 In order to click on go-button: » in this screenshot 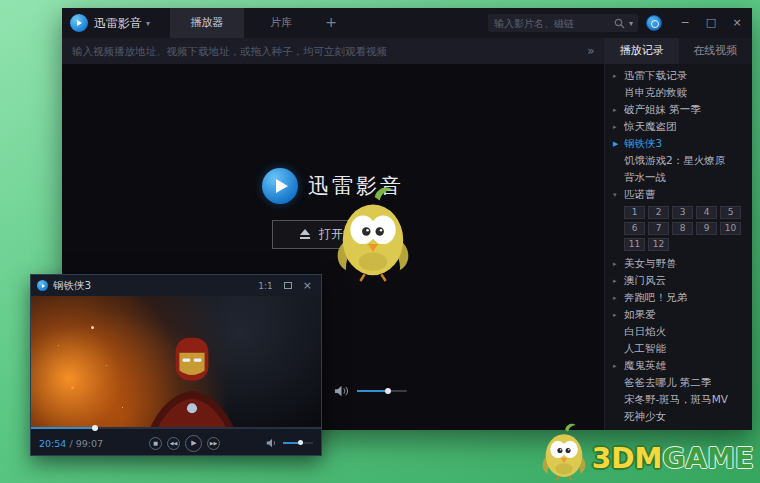, I will do `click(591, 51)`.